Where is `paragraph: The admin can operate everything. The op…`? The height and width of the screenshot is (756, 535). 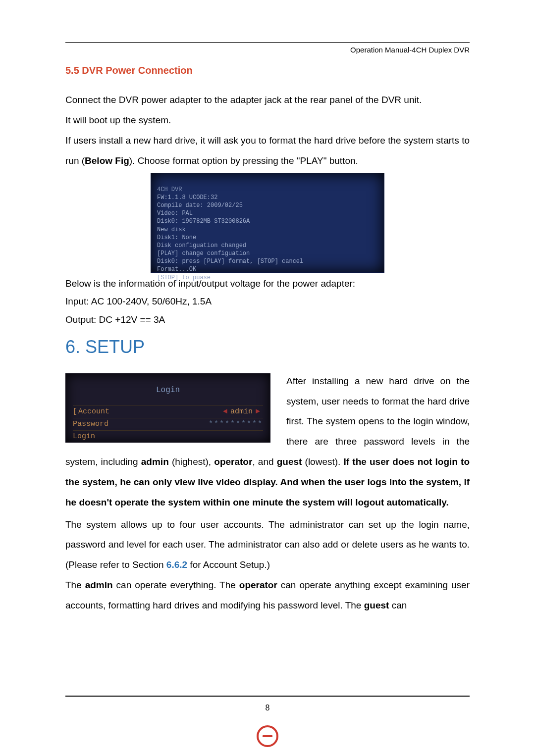
paragraph: The admin can operate everything. The op… is located at coordinates (268, 596).